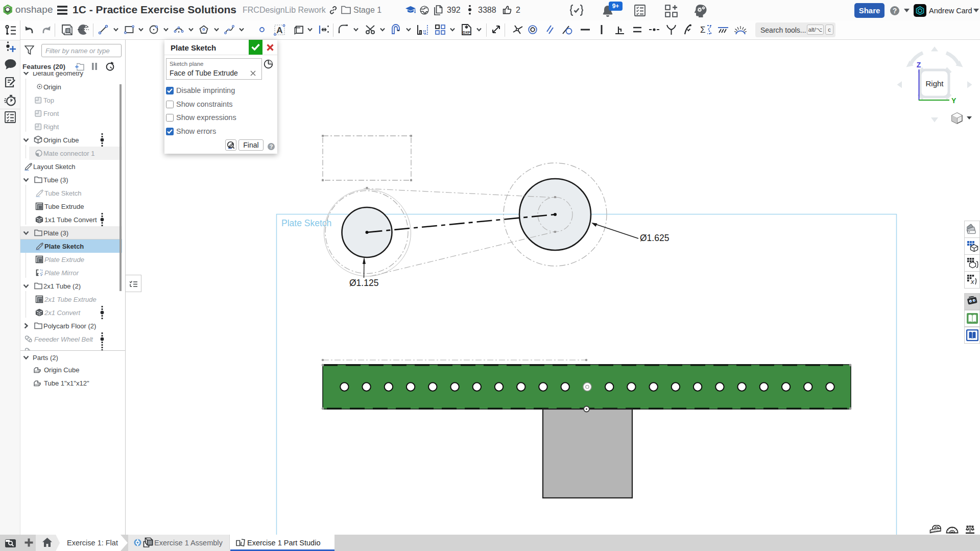  Describe the element at coordinates (655, 238) in the screenshot. I see `svg-text: Ø1.625` at that location.